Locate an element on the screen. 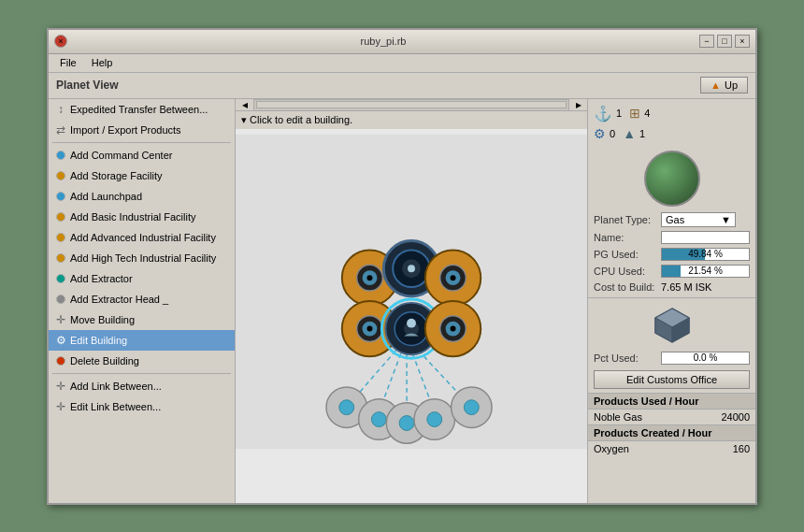  cpu-used-bar: 21.54 % is located at coordinates (705, 271).